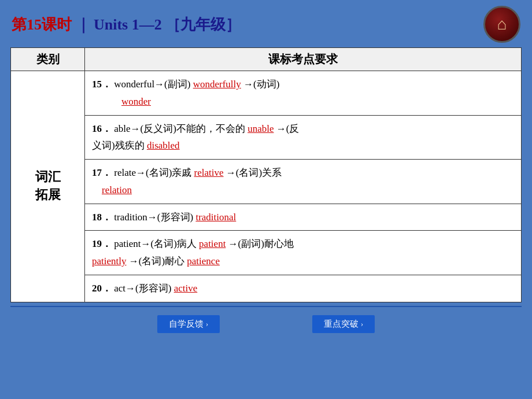  Describe the element at coordinates (48, 60) in the screenshot. I see `col1-header: 类别` at that location.